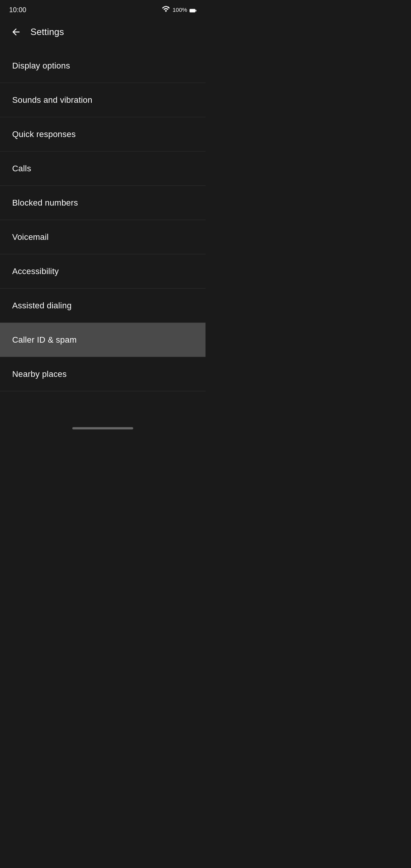 This screenshot has width=411, height=868. What do you see at coordinates (103, 9) in the screenshot?
I see `status-bar: 10:00 100%` at bounding box center [103, 9].